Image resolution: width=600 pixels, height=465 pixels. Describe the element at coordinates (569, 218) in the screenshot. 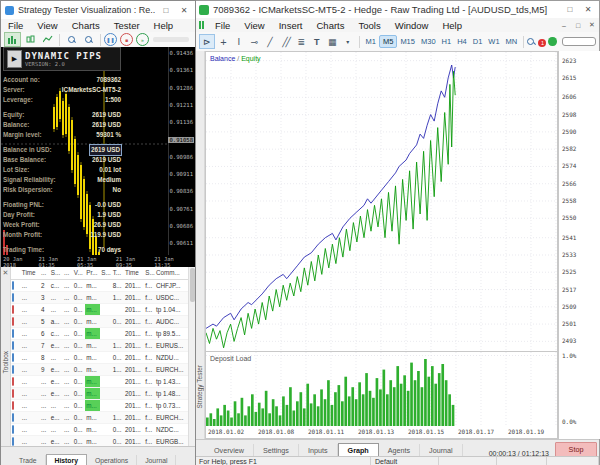

I see `y-tick: 2550` at that location.